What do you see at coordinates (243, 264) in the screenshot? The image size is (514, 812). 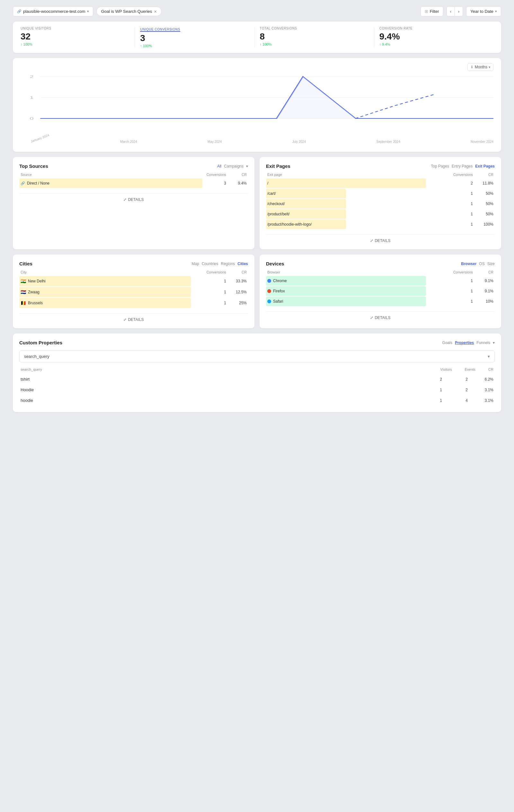 I see `tab-cities: Cities` at bounding box center [243, 264].